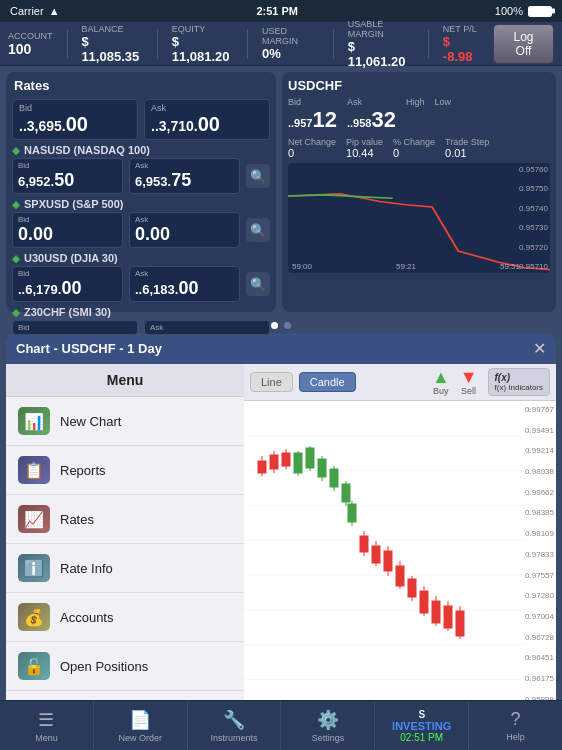 The image size is (562, 750). I want to click on status-time: 2:51 PM, so click(277, 11).